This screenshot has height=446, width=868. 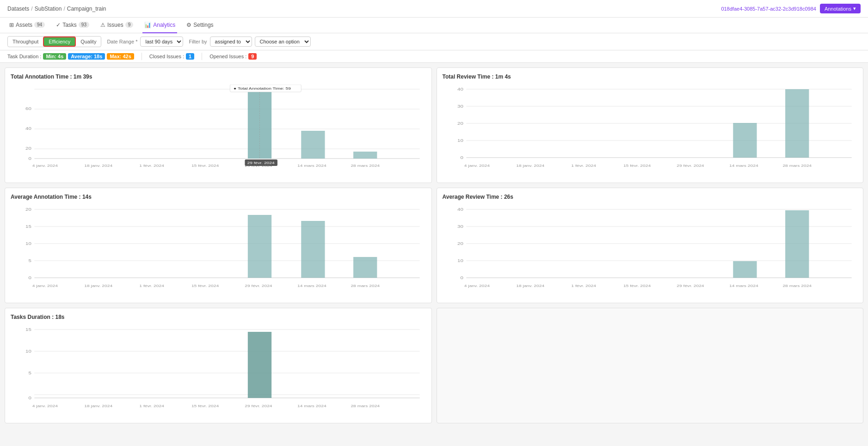 I want to click on nav-label-analytics: Analytics, so click(x=164, y=25).